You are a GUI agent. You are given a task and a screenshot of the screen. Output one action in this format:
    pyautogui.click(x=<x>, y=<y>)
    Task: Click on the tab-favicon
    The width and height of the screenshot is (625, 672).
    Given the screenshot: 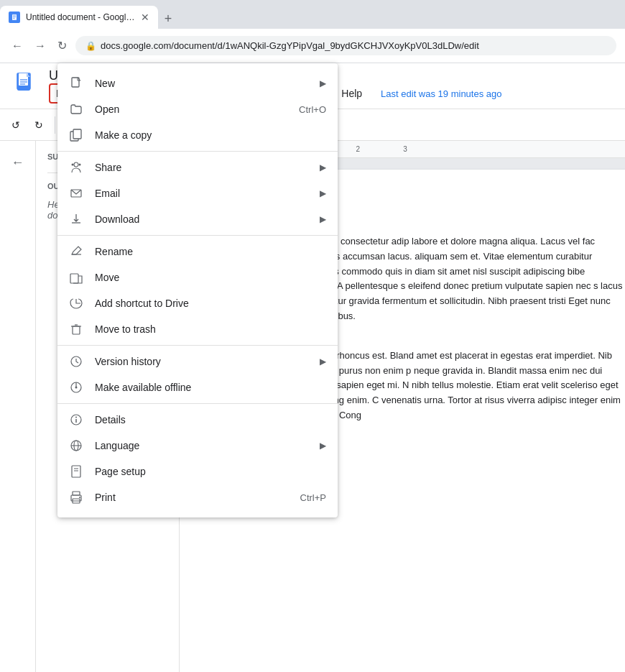 What is the action you would take?
    pyautogui.click(x=14, y=17)
    